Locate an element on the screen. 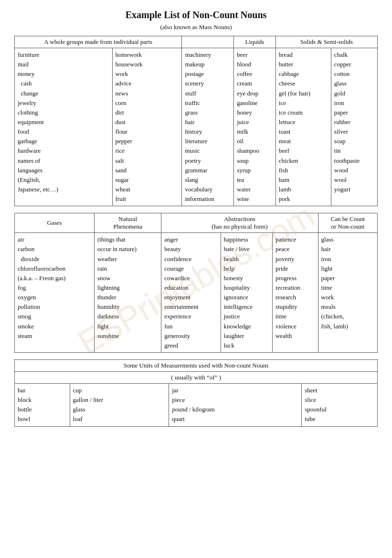 This screenshot has width=392, height=558. table3-col3: jarpiecepound / kilogramquart is located at coordinates (235, 405).